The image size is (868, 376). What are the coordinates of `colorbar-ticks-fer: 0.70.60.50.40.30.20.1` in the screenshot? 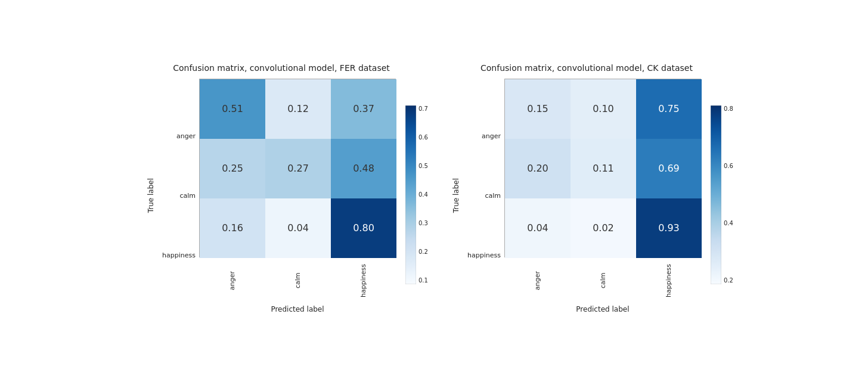 It's located at (423, 195).